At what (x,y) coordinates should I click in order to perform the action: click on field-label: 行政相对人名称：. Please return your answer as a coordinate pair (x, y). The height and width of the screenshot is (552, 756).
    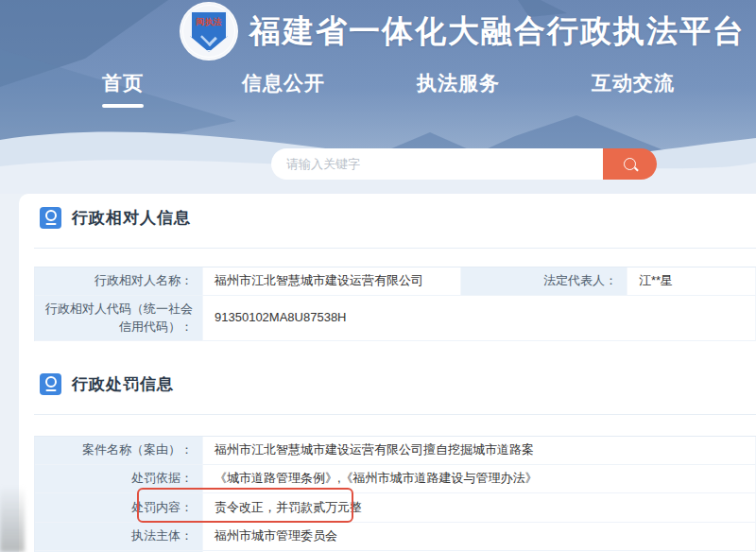
    Looking at the image, I should click on (119, 282).